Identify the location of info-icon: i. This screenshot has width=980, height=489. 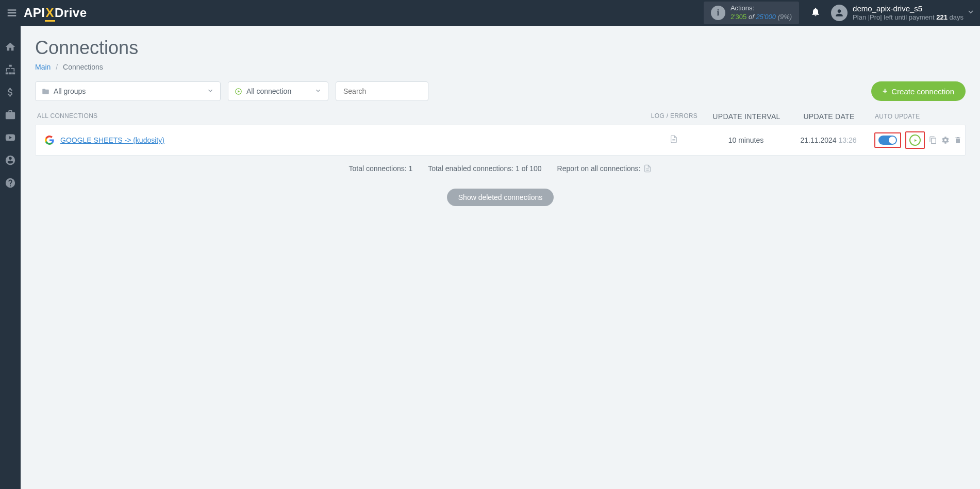
(718, 13).